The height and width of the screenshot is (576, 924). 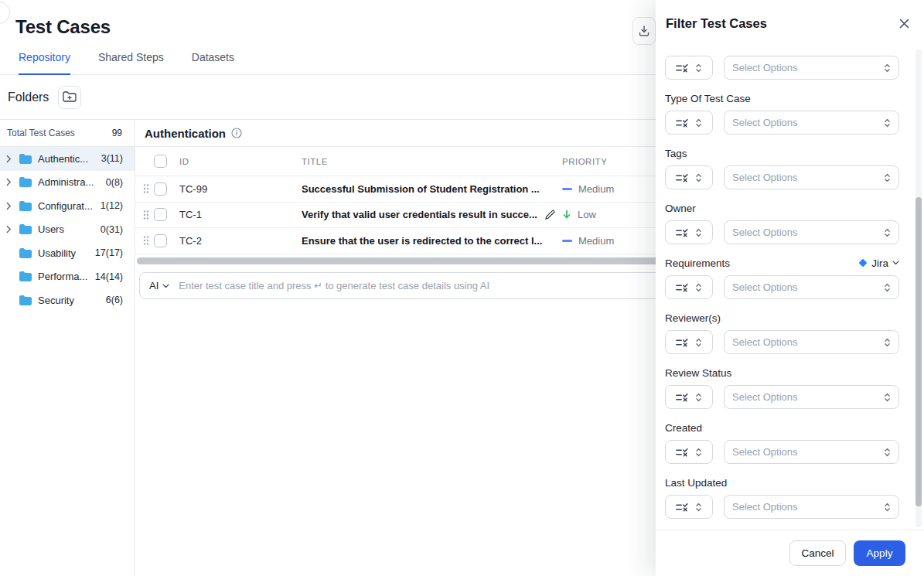 I want to click on cancel-button: Cancel, so click(x=818, y=554).